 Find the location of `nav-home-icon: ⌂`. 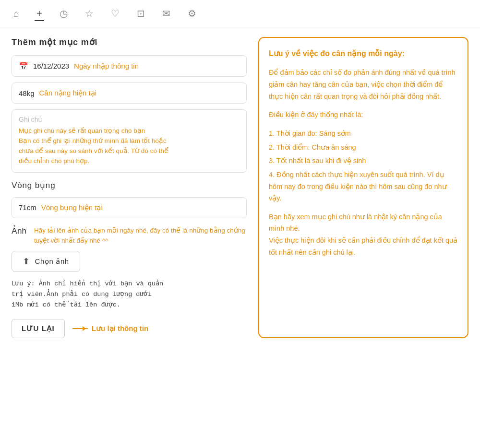

nav-home-icon: ⌂ is located at coordinates (16, 13).